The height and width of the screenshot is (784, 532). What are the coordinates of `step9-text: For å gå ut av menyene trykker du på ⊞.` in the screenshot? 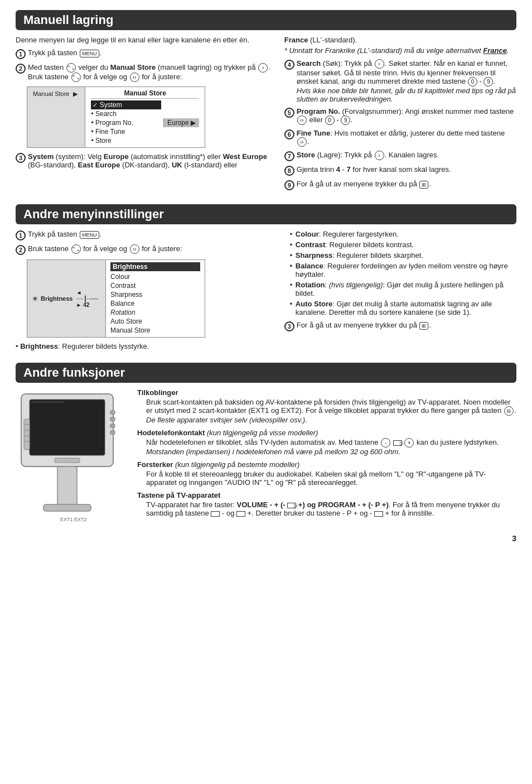 It's located at (407, 184).